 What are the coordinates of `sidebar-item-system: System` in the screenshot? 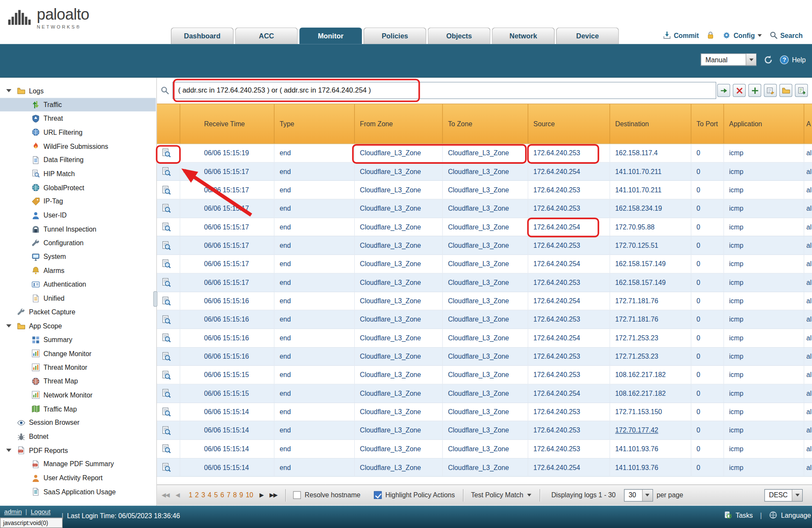 It's located at (78, 257).